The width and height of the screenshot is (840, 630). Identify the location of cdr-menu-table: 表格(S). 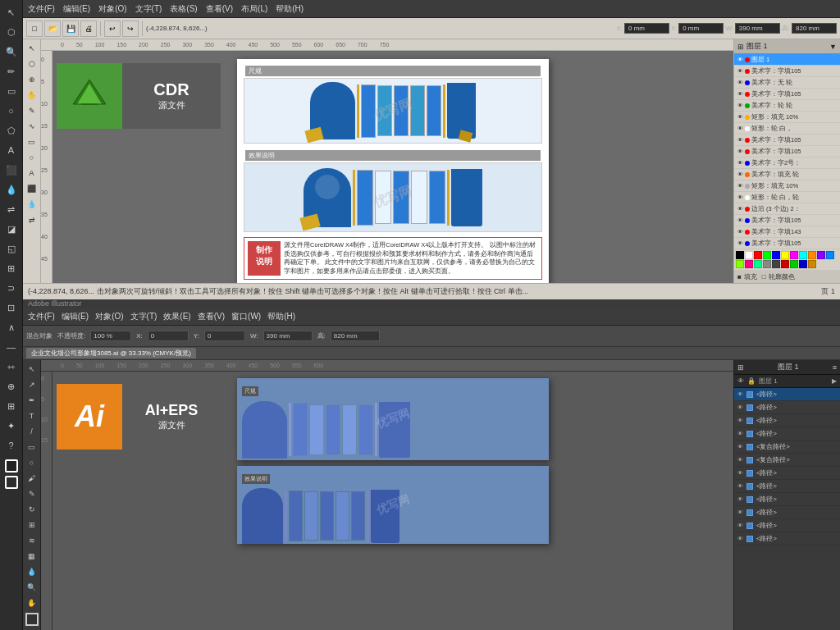
(184, 9).